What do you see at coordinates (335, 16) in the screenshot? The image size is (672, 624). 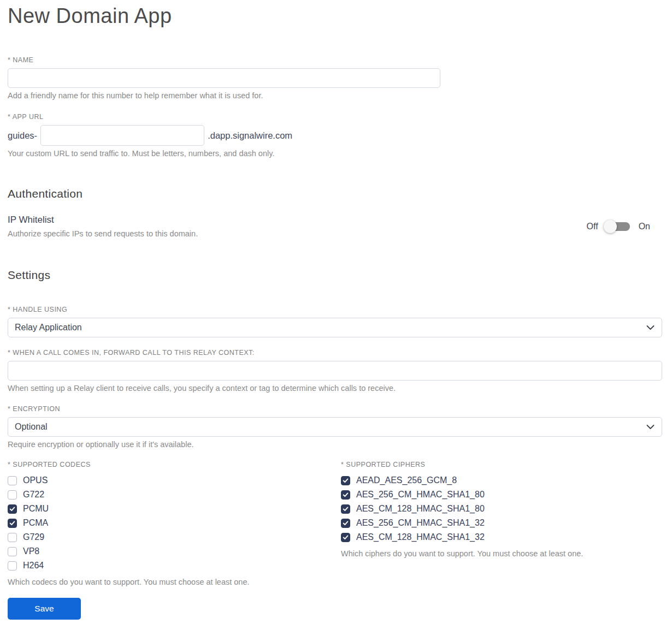 I see `page-title: New Domain App` at bounding box center [335, 16].